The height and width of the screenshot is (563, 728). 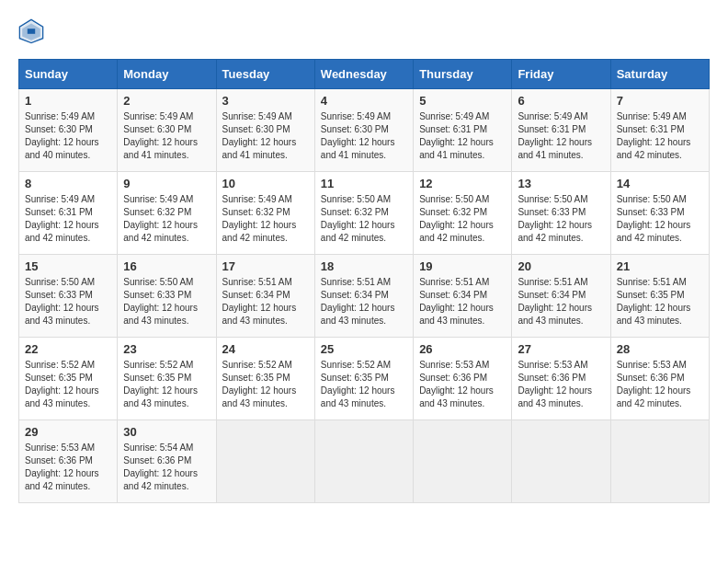 What do you see at coordinates (462, 101) in the screenshot?
I see `day-number: 5` at bounding box center [462, 101].